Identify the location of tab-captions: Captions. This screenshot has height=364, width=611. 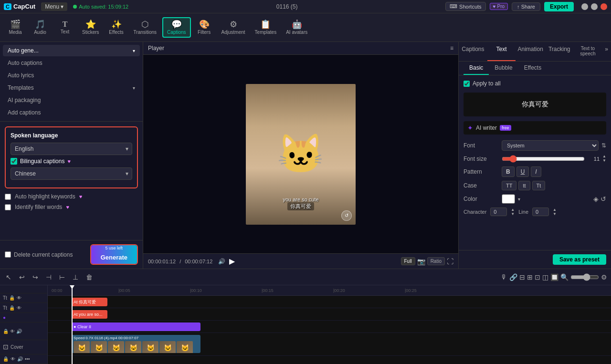
(473, 52).